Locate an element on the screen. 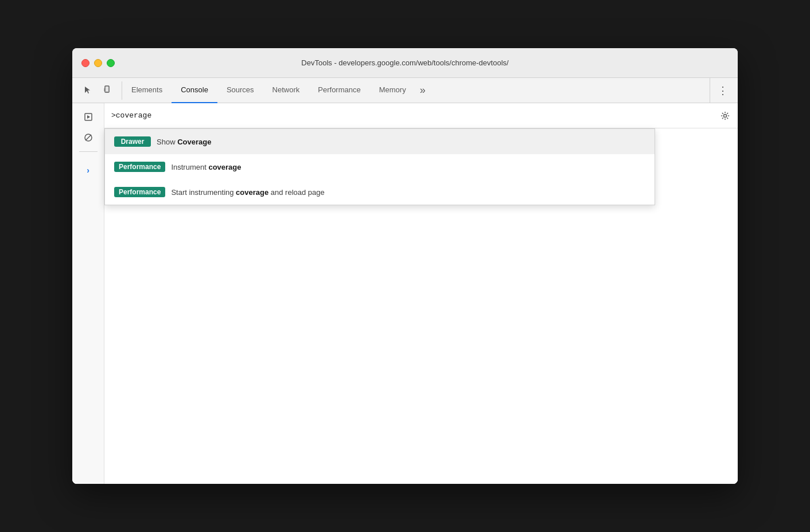 The height and width of the screenshot is (532, 810). badge-performance-1: Performance is located at coordinates (140, 167).